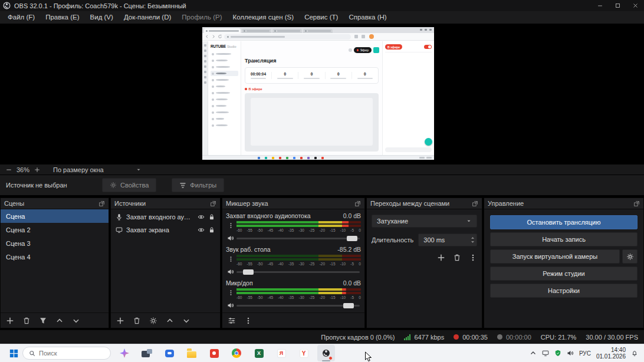  Describe the element at coordinates (165, 263) in the screenshot. I see `sources-dock: Источники Захват входного аудиоЗахват эк…` at that location.